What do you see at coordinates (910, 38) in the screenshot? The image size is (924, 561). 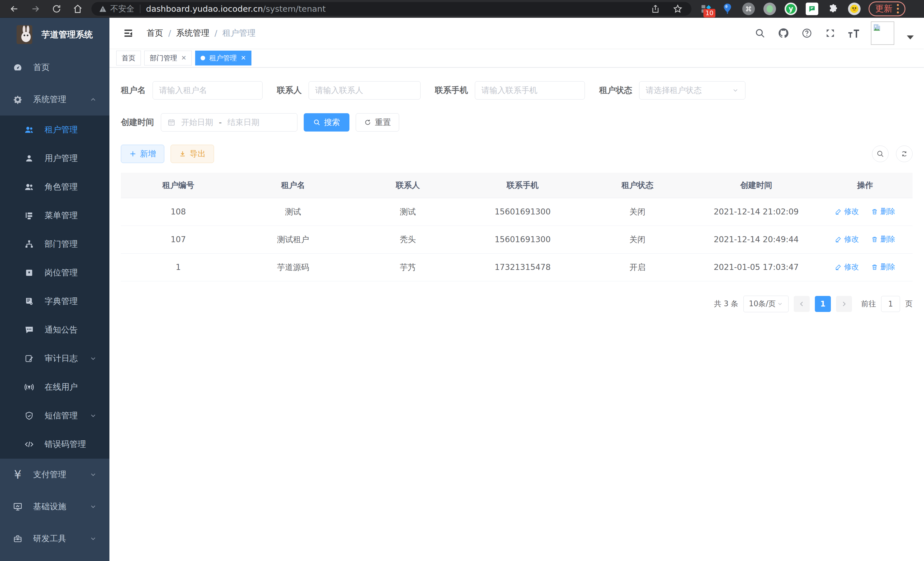 I see `avatar-dropdown-icon` at bounding box center [910, 38].